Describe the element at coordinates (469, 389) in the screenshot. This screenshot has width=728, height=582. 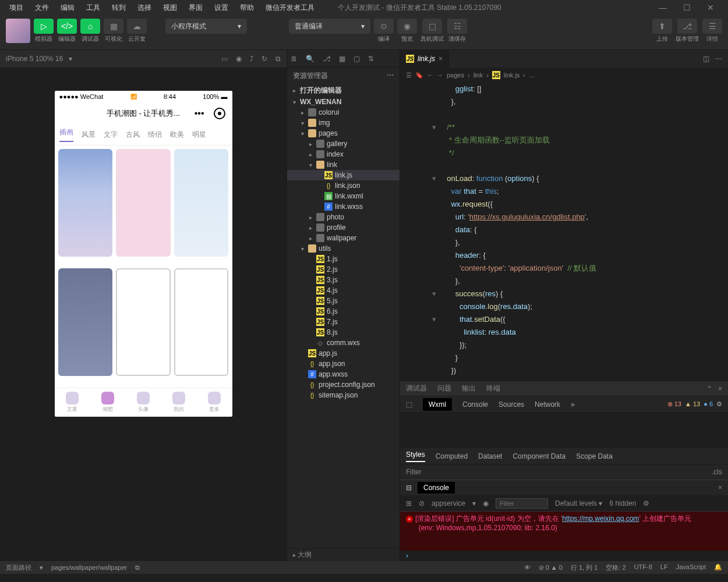
I see `dv-output: 输出` at that location.